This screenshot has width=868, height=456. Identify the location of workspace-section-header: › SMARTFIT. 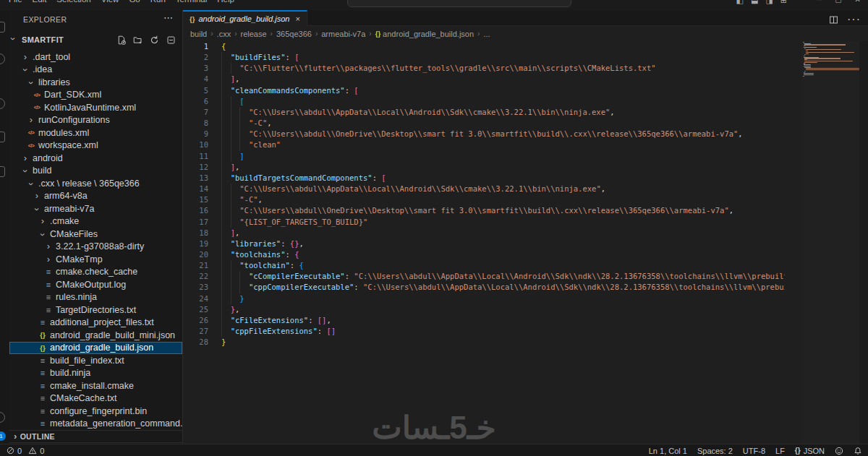
(95, 40).